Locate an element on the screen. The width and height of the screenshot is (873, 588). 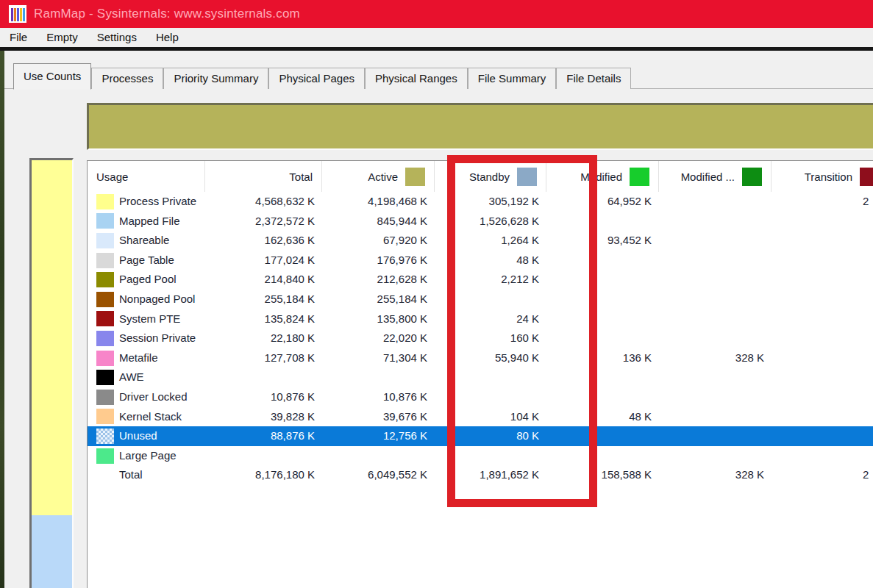
usage-label: Page Table is located at coordinates (147, 260).